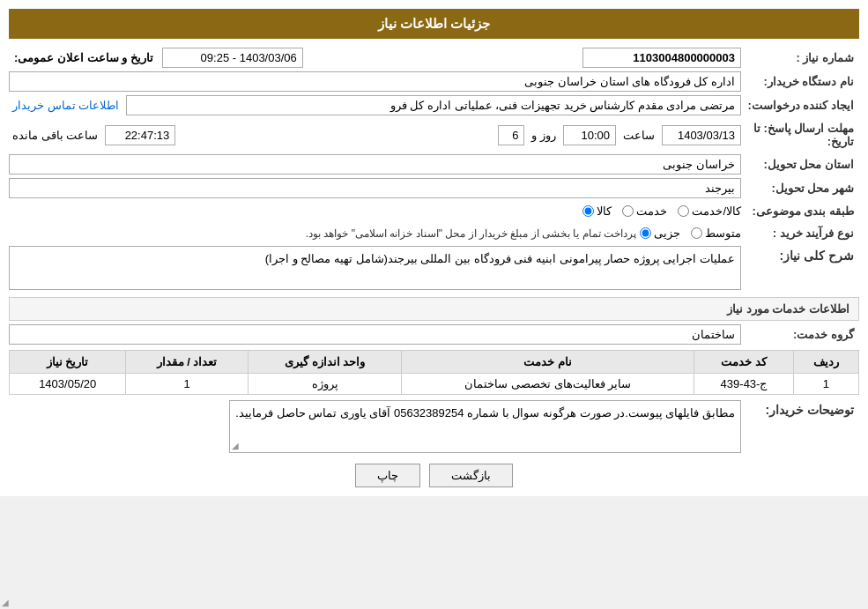 The width and height of the screenshot is (868, 609). What do you see at coordinates (388, 476) in the screenshot?
I see `print-button: چاپ` at bounding box center [388, 476].